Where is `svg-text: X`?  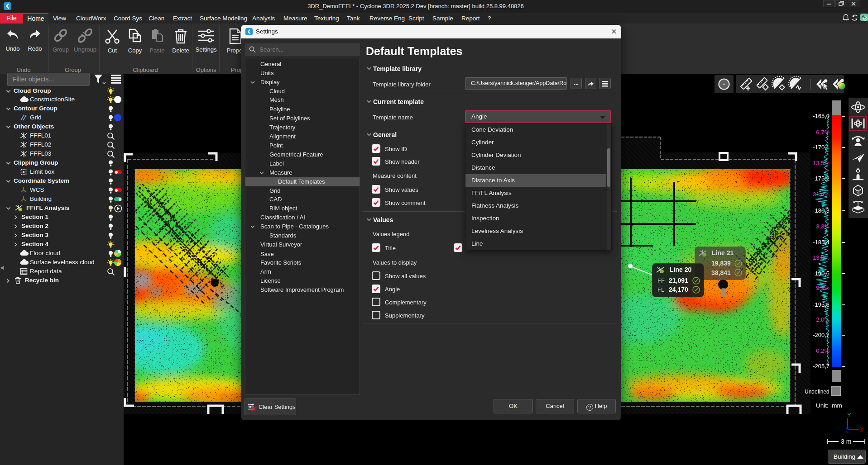
svg-text: X is located at coordinates (862, 430).